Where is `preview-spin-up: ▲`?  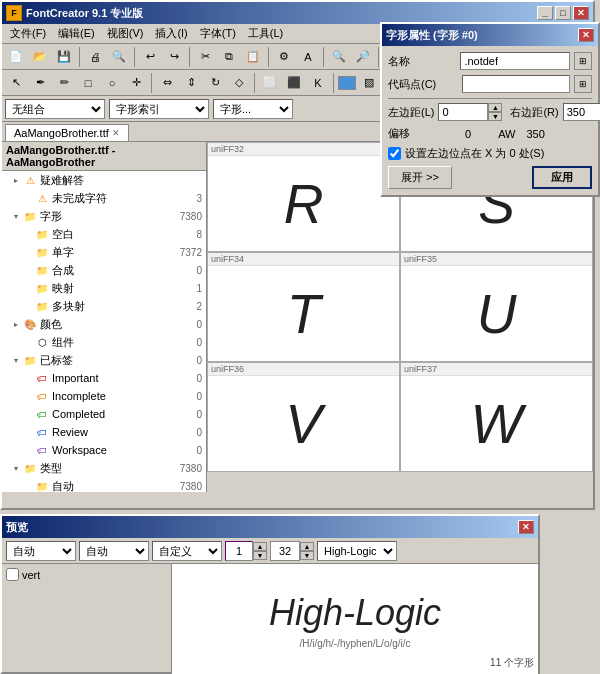 preview-spin-up: ▲ is located at coordinates (260, 546).